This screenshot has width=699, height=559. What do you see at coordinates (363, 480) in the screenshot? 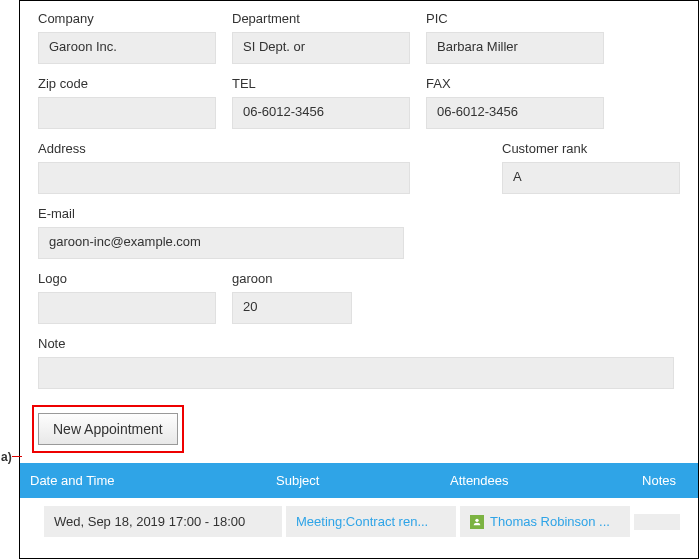
I see `th-subject: Subject` at bounding box center [363, 480].